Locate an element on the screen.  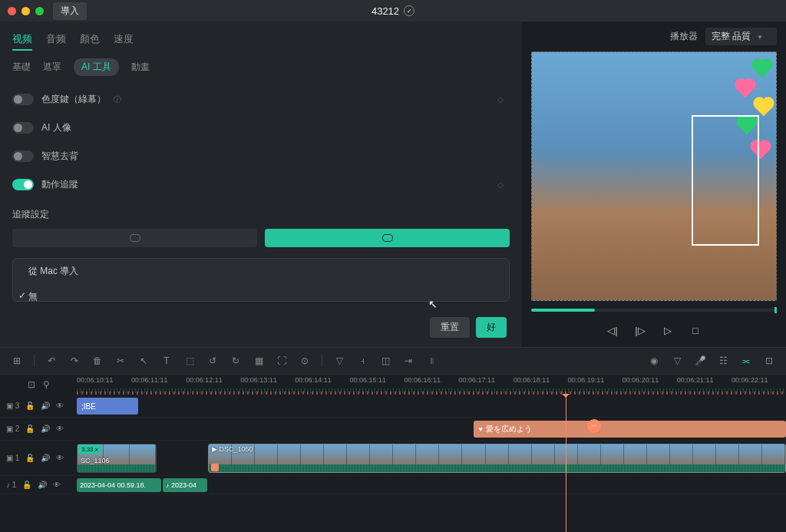
crop-tool: ⬚ is located at coordinates (190, 361).